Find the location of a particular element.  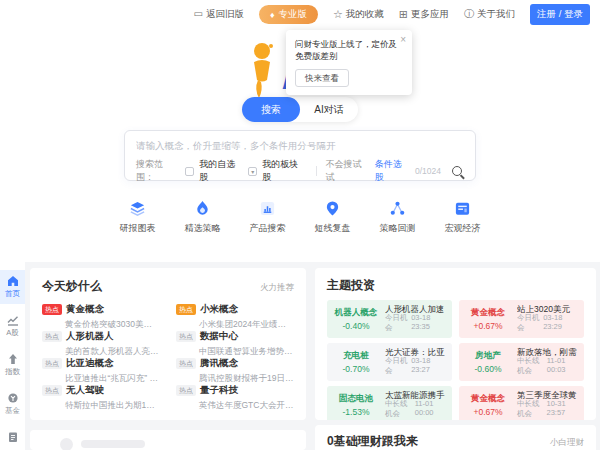

pro-version-label: 专业版 is located at coordinates (292, 14).